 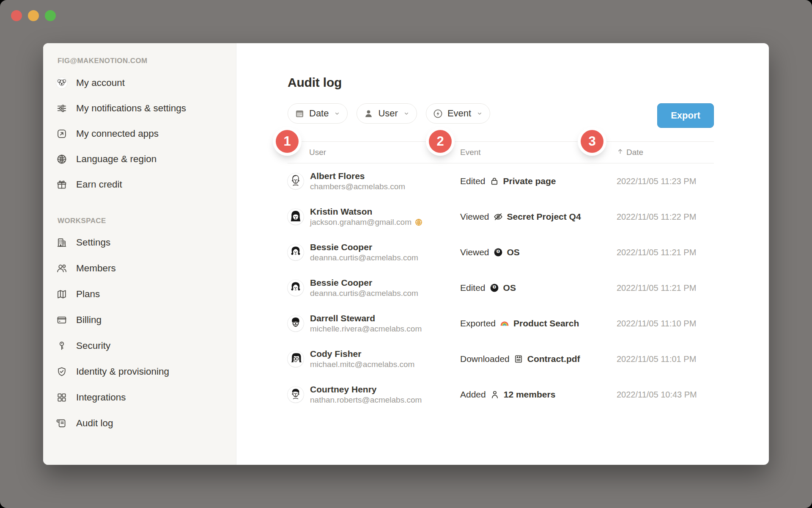 What do you see at coordinates (485, 359) in the screenshot?
I see `event-verb: Downloaded` at bounding box center [485, 359].